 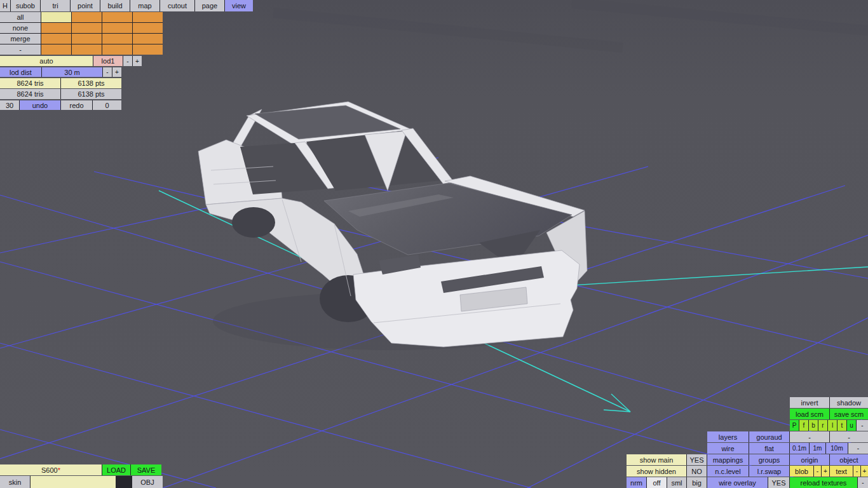 What do you see at coordinates (696, 483) in the screenshot?
I see `nrm-big-button: big` at bounding box center [696, 483].